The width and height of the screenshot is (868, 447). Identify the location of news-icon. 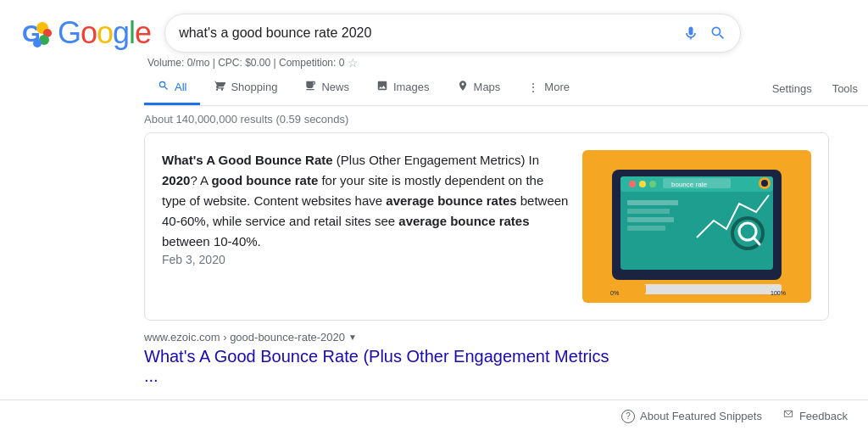
(310, 87).